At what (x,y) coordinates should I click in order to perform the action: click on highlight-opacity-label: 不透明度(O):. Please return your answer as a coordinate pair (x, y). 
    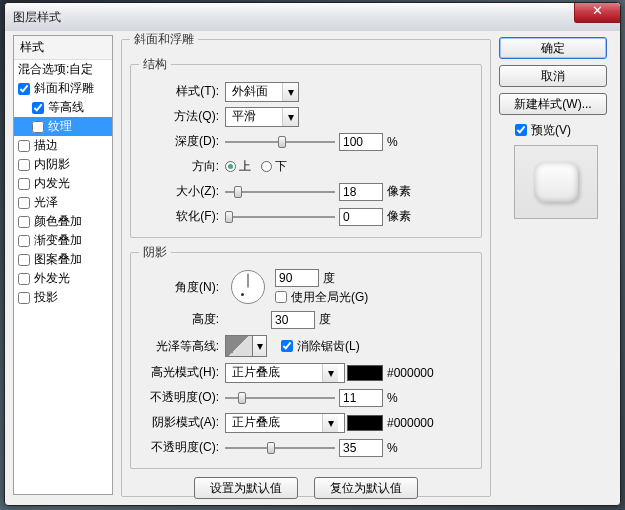
    Looking at the image, I should click on (182, 398).